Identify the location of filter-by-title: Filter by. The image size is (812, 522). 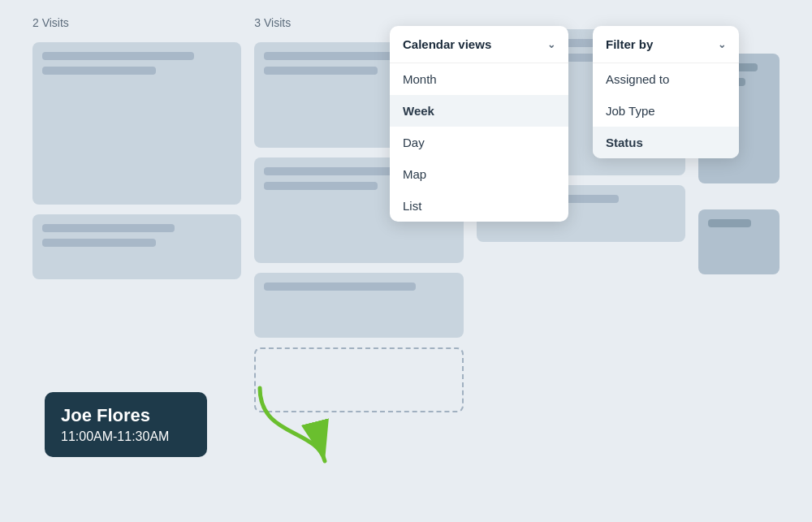
(629, 44).